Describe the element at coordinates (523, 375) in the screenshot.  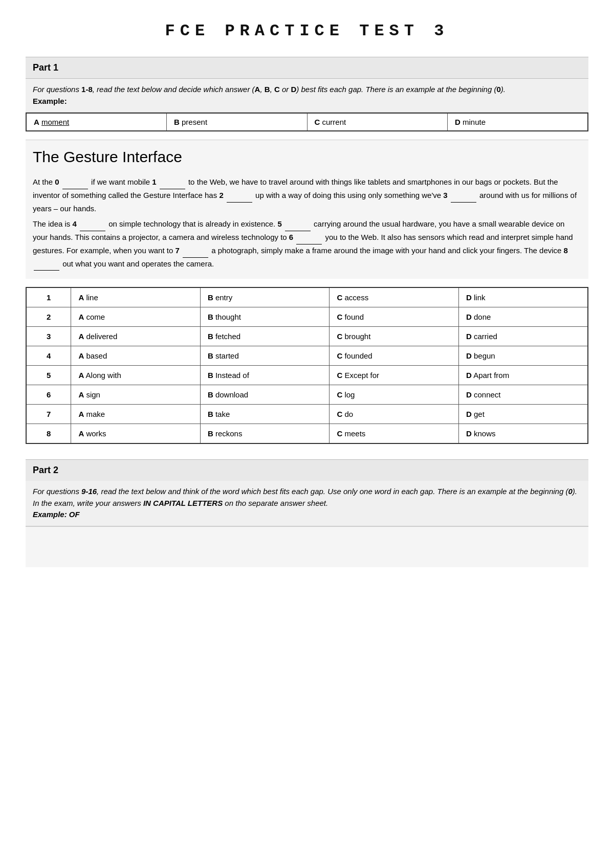
I see `option-d: D Apart from` at that location.